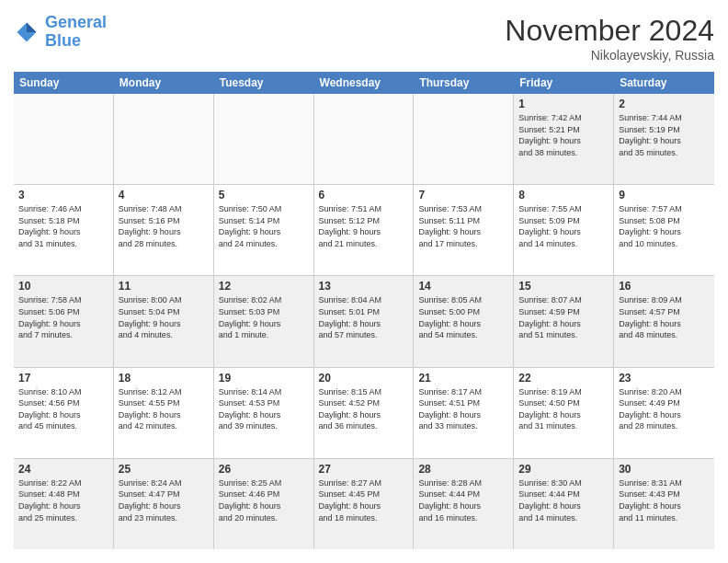  What do you see at coordinates (463, 409) in the screenshot?
I see `day-info: Sunrise: 8:17 AMSunset: 4:51 PMDaylight:…` at bounding box center [463, 409].